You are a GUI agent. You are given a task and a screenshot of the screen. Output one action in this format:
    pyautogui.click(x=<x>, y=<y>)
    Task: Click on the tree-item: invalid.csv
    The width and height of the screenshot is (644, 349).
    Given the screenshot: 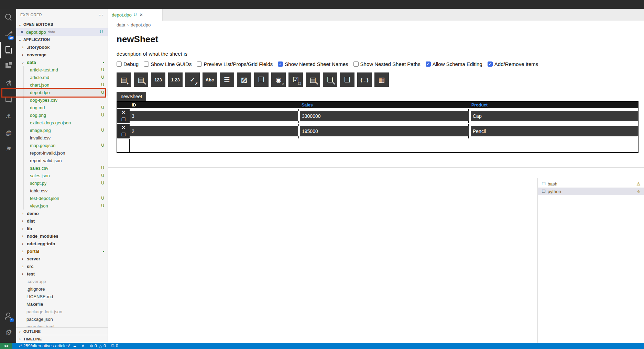 What is the action you would take?
    pyautogui.click(x=62, y=138)
    